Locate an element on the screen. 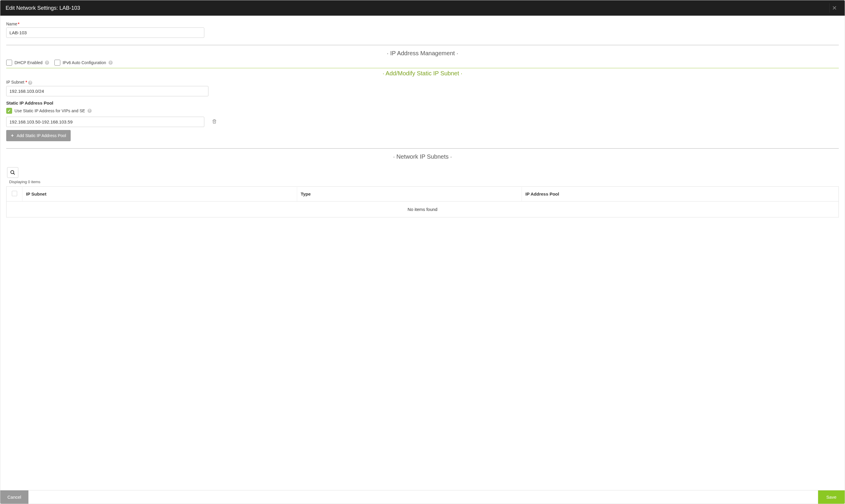 The width and height of the screenshot is (845, 504). ipam-checkboxes: DHCP Enabled ? IPv6 Auto Configuration ? is located at coordinates (422, 62).